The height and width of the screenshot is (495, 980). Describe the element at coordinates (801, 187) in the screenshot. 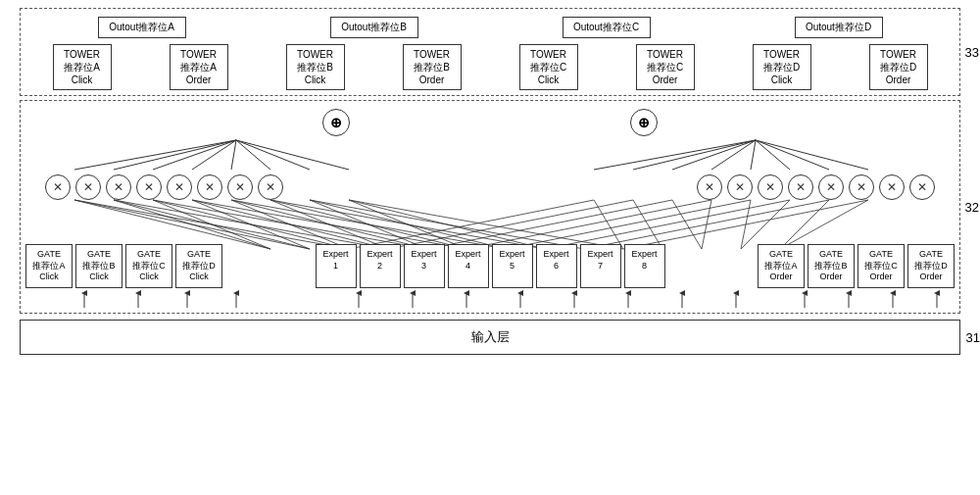

I see `xcircle-r4` at that location.